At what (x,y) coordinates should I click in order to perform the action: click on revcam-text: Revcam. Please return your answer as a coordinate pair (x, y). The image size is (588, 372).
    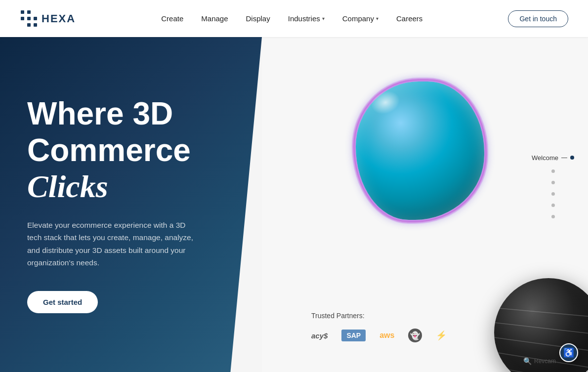
    Looking at the image, I should click on (545, 361).